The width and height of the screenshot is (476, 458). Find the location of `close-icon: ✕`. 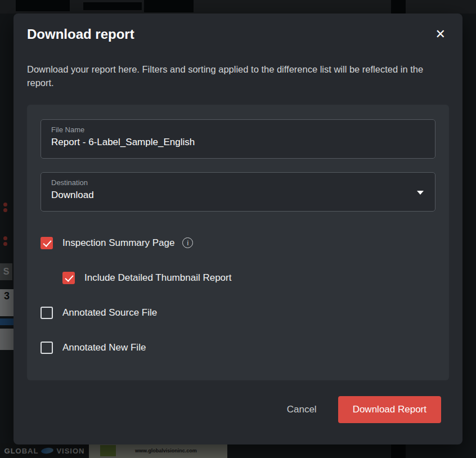

close-icon: ✕ is located at coordinates (441, 34).